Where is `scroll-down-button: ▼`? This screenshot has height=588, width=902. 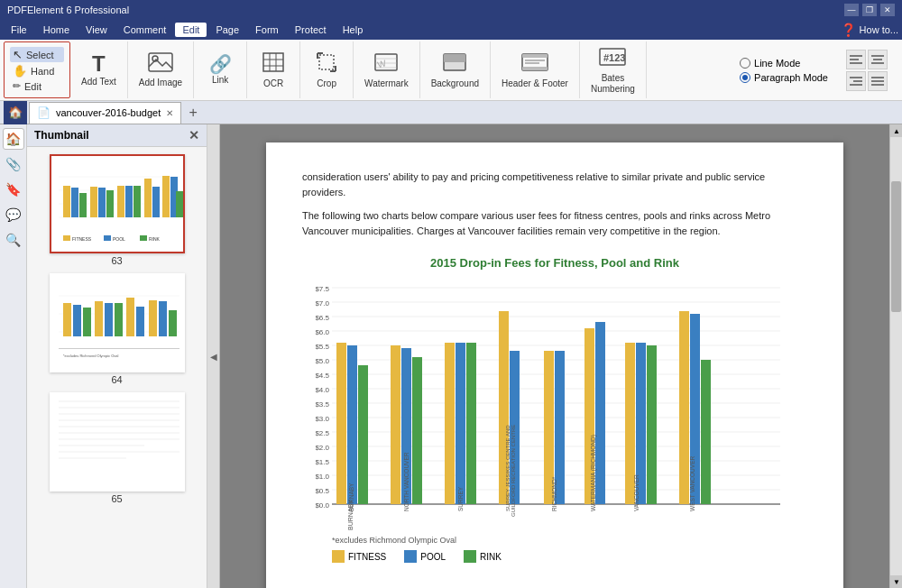 scroll-down-button: ▼ is located at coordinates (897, 582).